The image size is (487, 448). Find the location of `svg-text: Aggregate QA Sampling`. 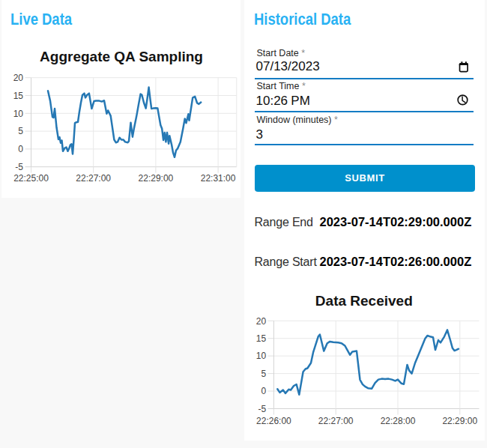

svg-text: Aggregate QA Sampling is located at coordinates (121, 57).